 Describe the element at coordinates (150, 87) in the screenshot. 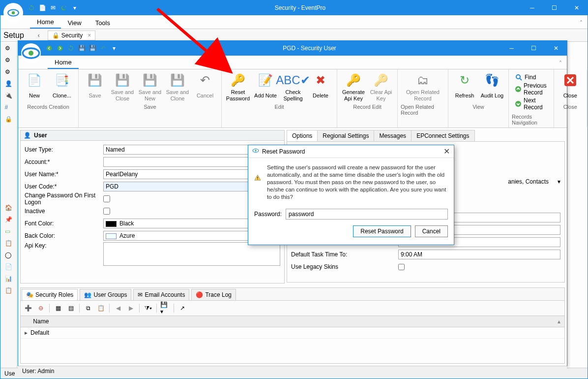

I see `save-new-button: 💾Save and New` at that location.